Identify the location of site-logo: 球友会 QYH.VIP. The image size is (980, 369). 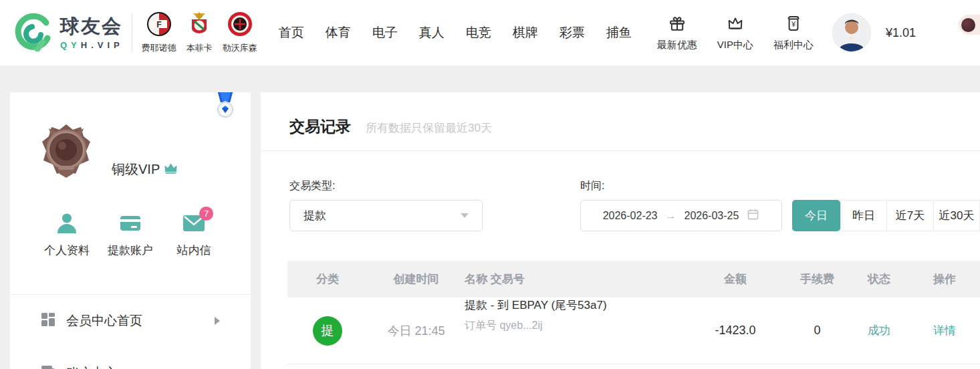
(68, 33).